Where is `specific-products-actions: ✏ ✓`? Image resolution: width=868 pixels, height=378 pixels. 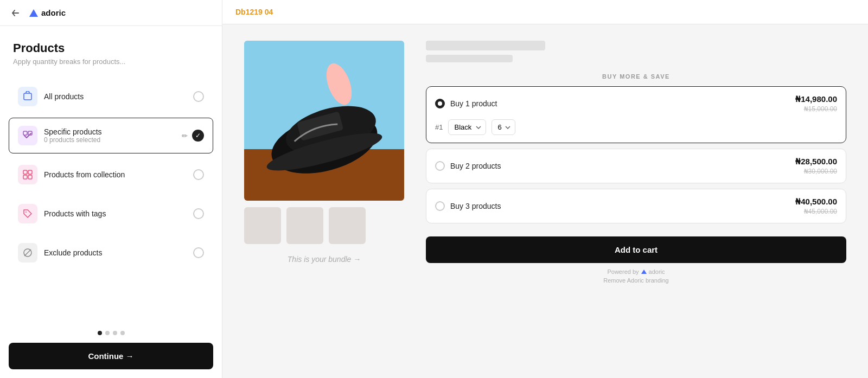 specific-products-actions: ✏ ✓ is located at coordinates (193, 136).